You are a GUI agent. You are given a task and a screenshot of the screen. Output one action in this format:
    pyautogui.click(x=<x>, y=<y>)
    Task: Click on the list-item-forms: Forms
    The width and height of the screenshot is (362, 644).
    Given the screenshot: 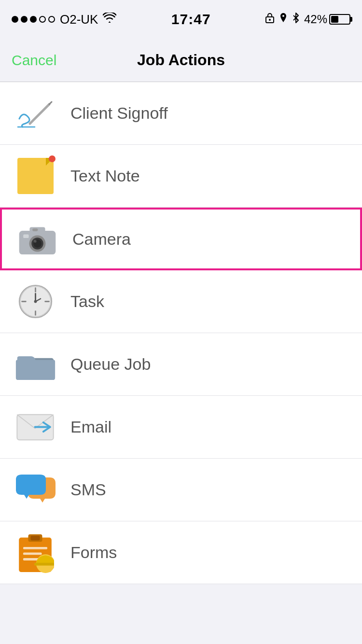 What is the action you would take?
    pyautogui.click(x=181, y=553)
    